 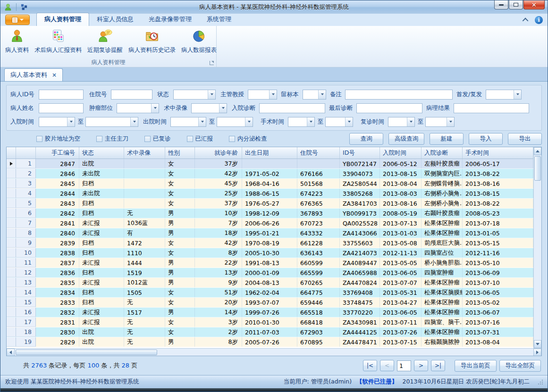 What do you see at coordinates (270, 243) in the screenshot?
I see `table-row: 92839归档1472女42岁1970-08-19661228337556032…` at bounding box center [270, 243].